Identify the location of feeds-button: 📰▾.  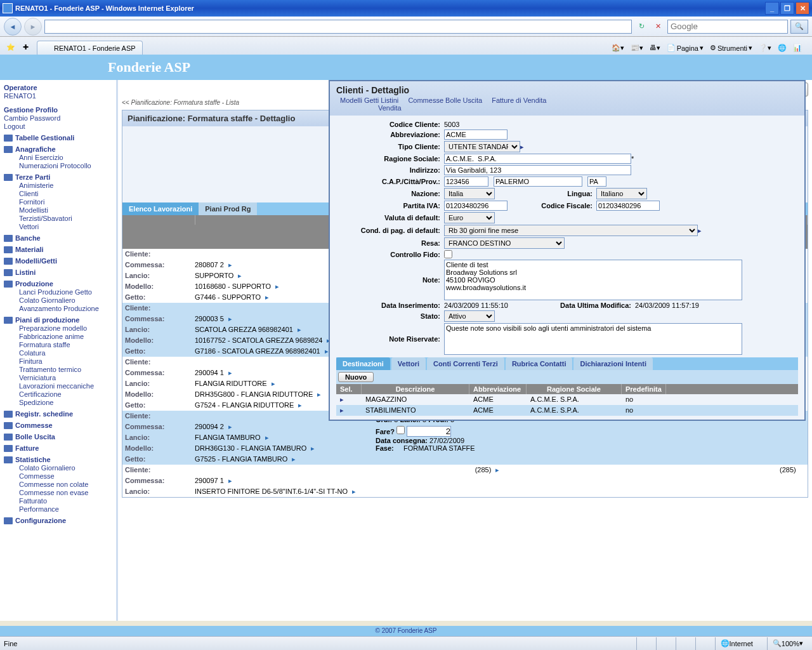
(637, 48).